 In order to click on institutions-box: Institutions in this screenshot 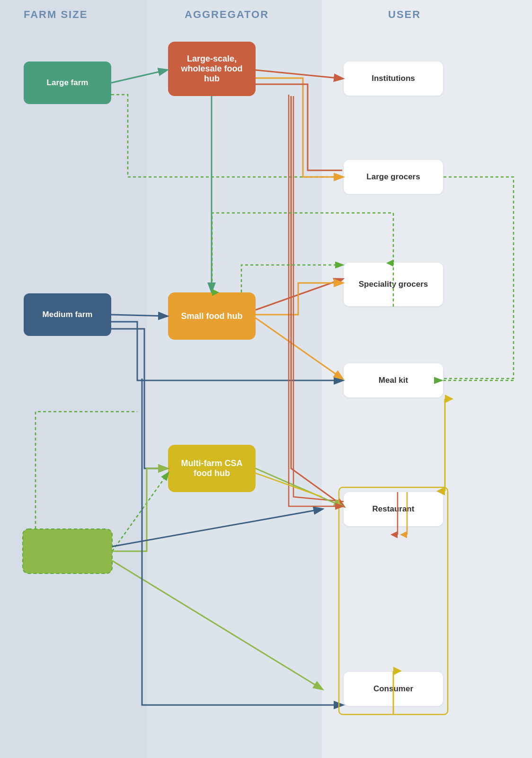, I will do `click(393, 79)`.